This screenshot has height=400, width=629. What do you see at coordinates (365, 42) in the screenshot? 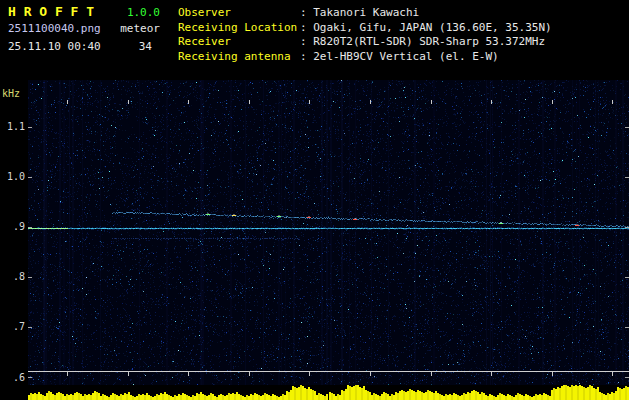
I see `info-row-receiver: Receiver : R820T2(RTL-SDR) SDR-Sharp 53.…` at bounding box center [365, 42].